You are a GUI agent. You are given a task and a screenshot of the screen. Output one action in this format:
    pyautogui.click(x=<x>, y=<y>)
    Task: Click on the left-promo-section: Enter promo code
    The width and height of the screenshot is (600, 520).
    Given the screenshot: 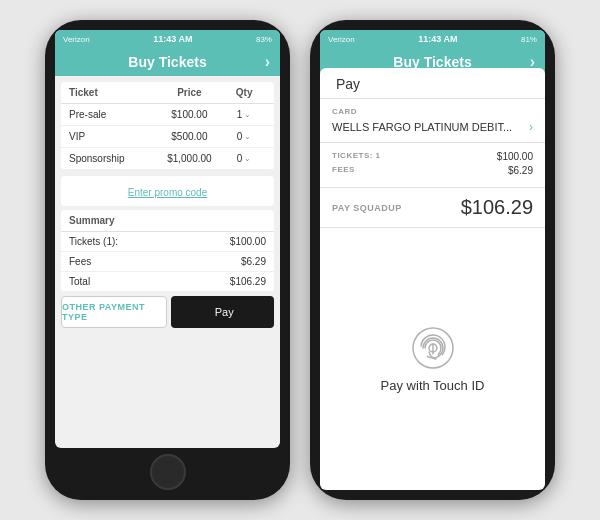 What is the action you would take?
    pyautogui.click(x=168, y=191)
    